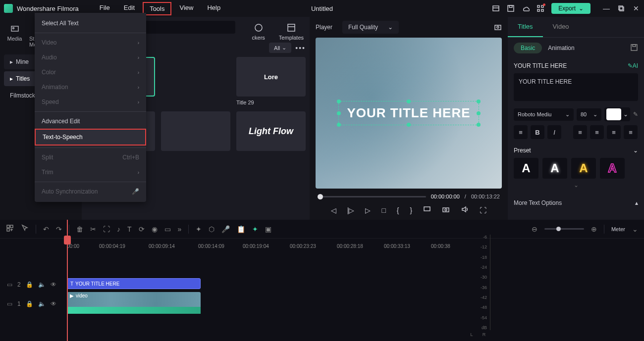  What do you see at coordinates (576, 185) in the screenshot?
I see `preset-more-icon: ⌄` at bounding box center [576, 185].